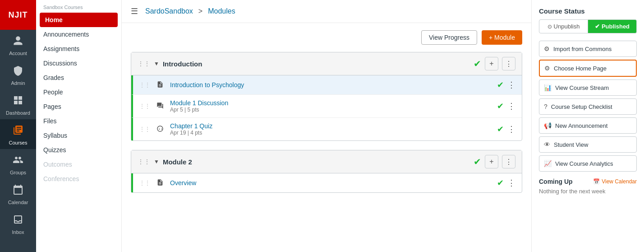 This screenshot has height=252, width=644. What do you see at coordinates (619, 182) in the screenshot?
I see `view-calendar-label: View Calendar` at bounding box center [619, 182].